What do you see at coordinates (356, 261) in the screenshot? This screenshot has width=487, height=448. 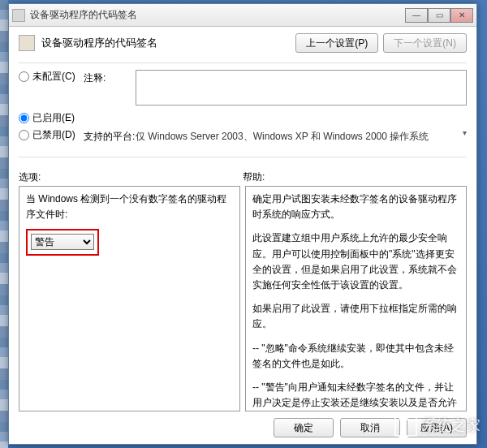 I see `help-p2: 此设置建立组中用户系统上允许的最少安全响应。用户可以使用控制面板中的"系统"选择…` at bounding box center [356, 261].